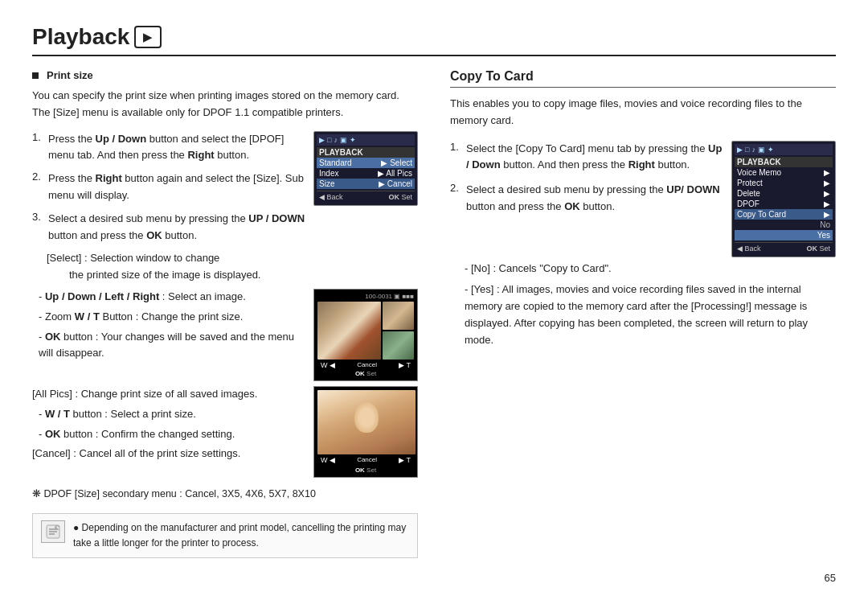  Describe the element at coordinates (643, 113) in the screenshot. I see `right-intro: This enables you to copy image files, mo…` at that location.